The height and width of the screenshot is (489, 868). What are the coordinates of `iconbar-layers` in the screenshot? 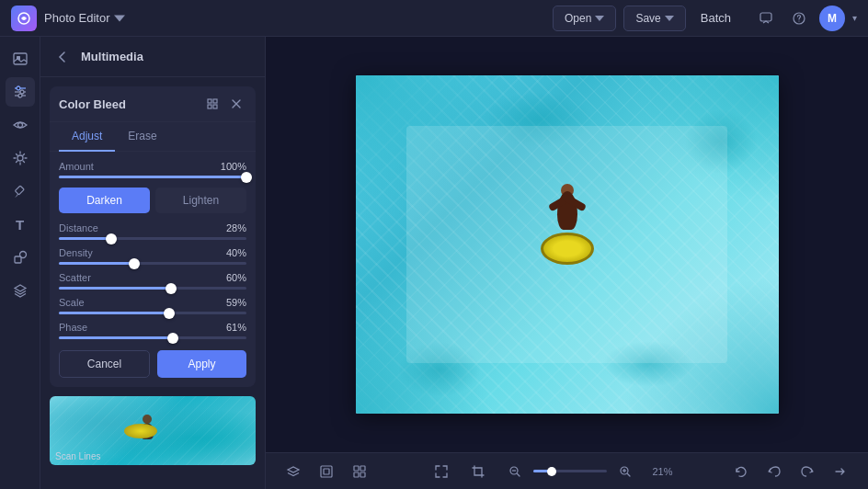 It's located at (20, 290).